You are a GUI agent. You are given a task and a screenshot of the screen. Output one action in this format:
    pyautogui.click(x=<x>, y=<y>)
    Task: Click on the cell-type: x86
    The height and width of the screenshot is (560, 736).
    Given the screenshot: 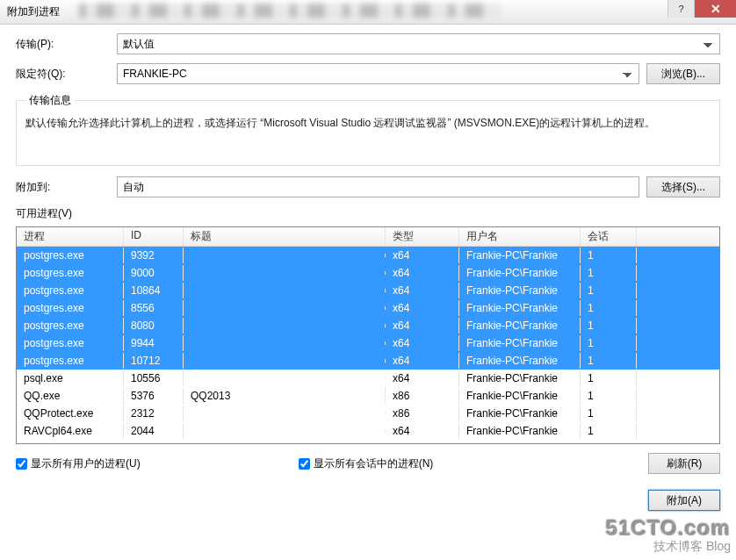 What is the action you would take?
    pyautogui.click(x=422, y=396)
    